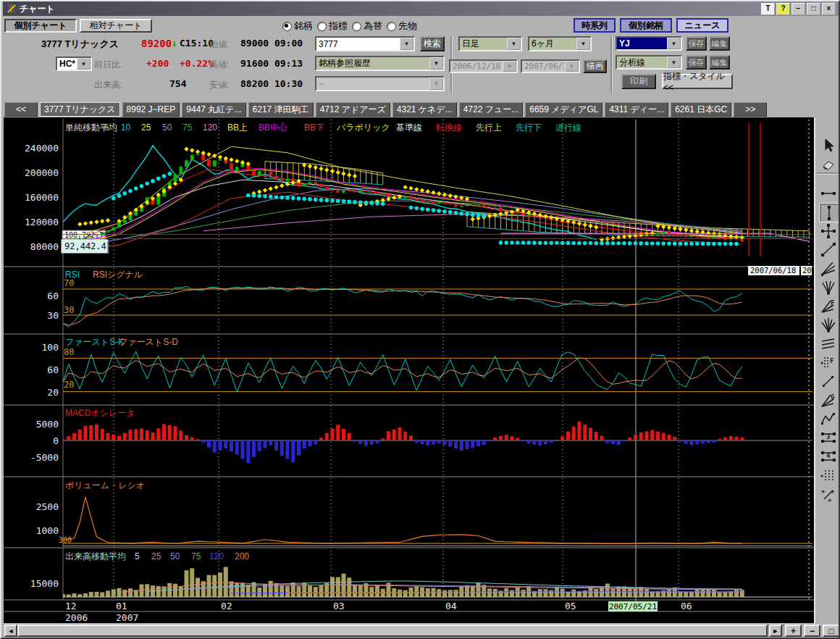  I want to click on three-lines-tool-icon: 3, so click(828, 438).